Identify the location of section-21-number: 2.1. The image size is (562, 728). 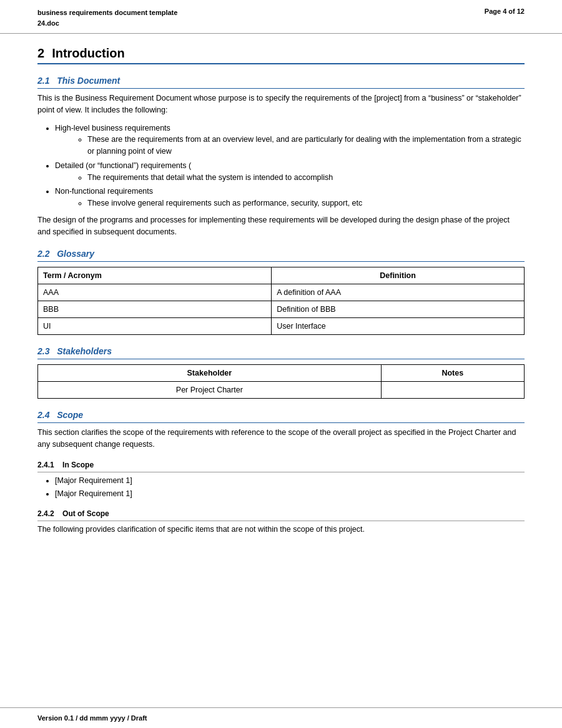
(44, 81).